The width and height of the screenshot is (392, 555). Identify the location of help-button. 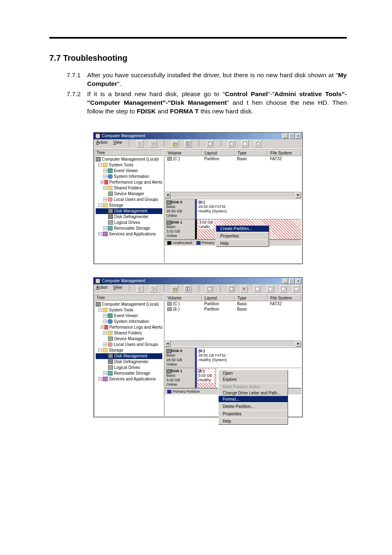
(258, 144).